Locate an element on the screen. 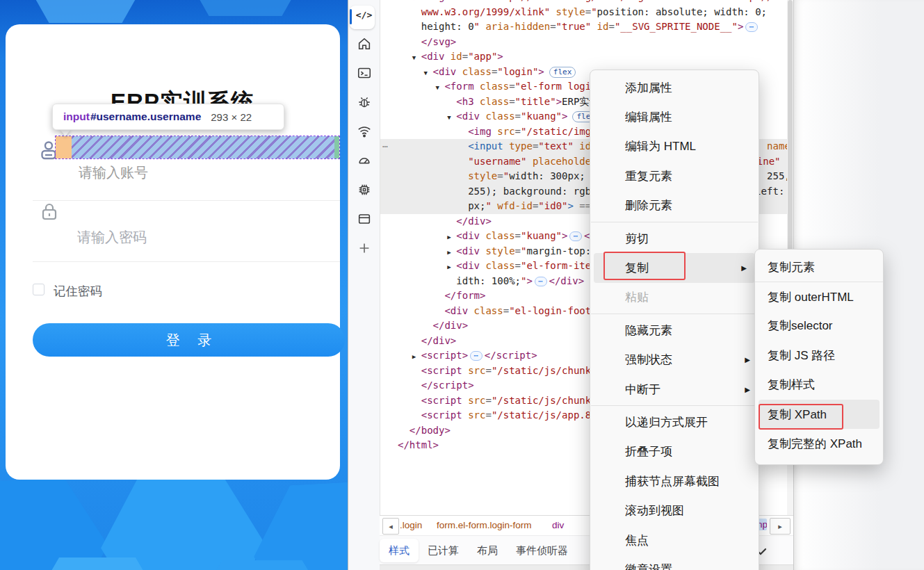  console-icon is located at coordinates (364, 73).